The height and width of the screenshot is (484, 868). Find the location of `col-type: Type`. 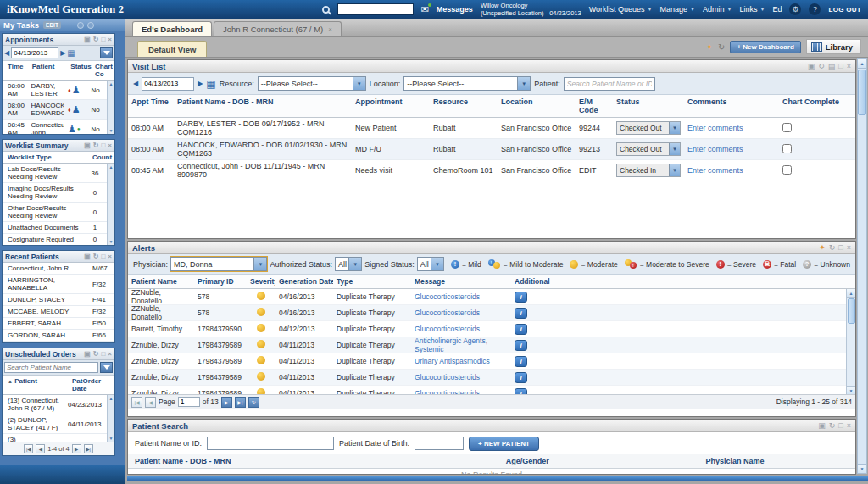

col-type: Type is located at coordinates (372, 281).